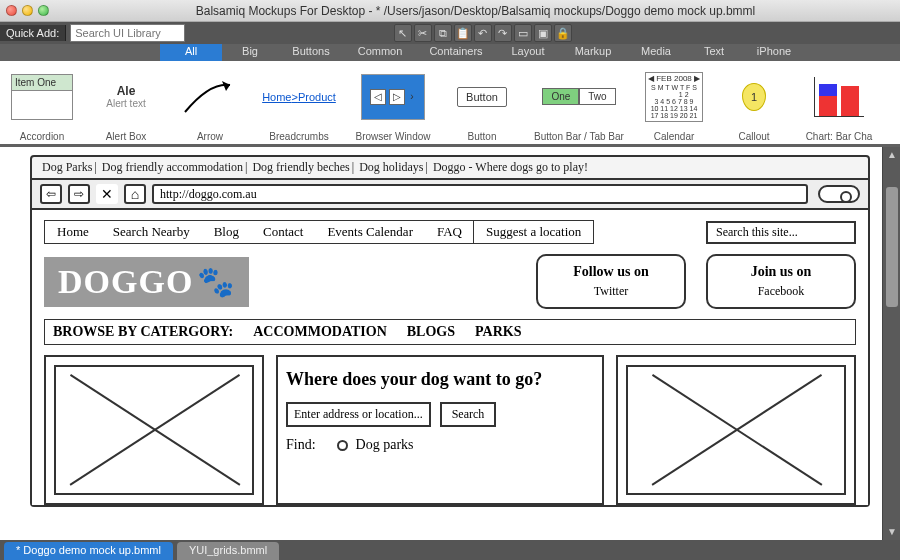 This screenshot has height=560, width=900. Describe the element at coordinates (480, 194) in the screenshot. I see `url-bar: http://doggo.com.au` at that location.